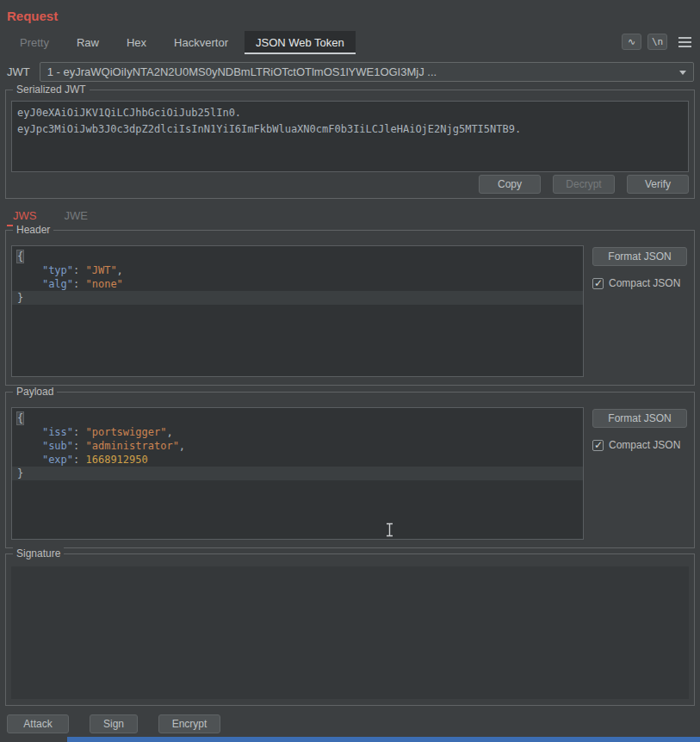 The image size is (700, 742). Describe the element at coordinates (640, 430) in the screenshot. I see `payload-side-controls: Format JSON Compact JSON` at that location.